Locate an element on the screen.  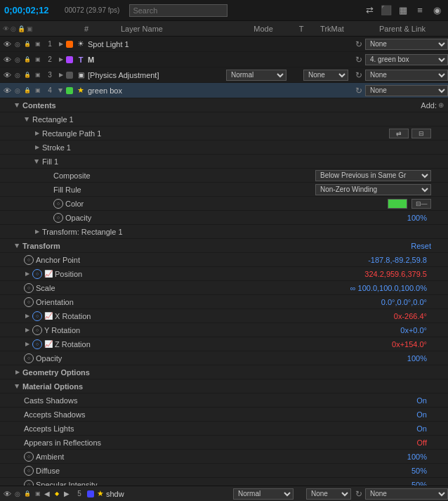
nav-diamond: ◆ is located at coordinates (57, 494).